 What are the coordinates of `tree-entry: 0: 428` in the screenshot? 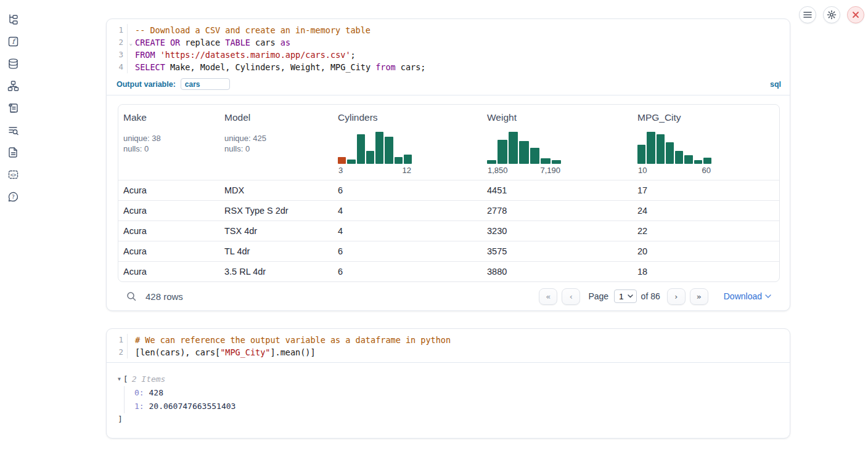 It's located at (456, 393).